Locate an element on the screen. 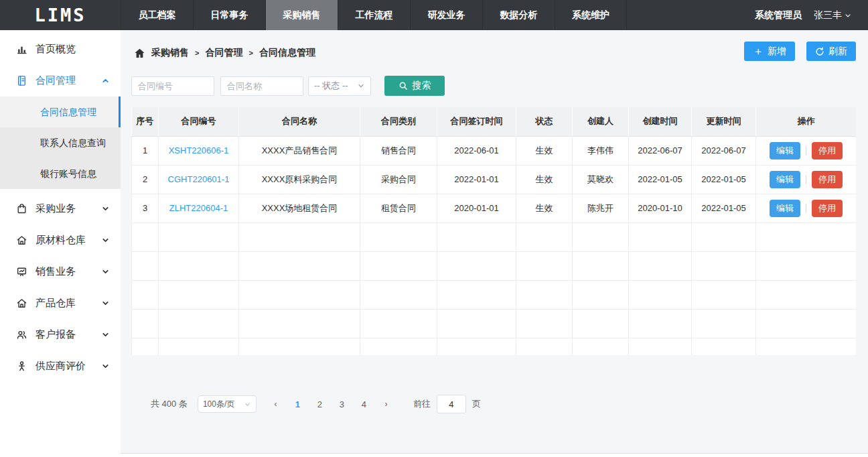 This screenshot has width=868, height=457. tab-daily-affairs: 日常事务 is located at coordinates (229, 15).